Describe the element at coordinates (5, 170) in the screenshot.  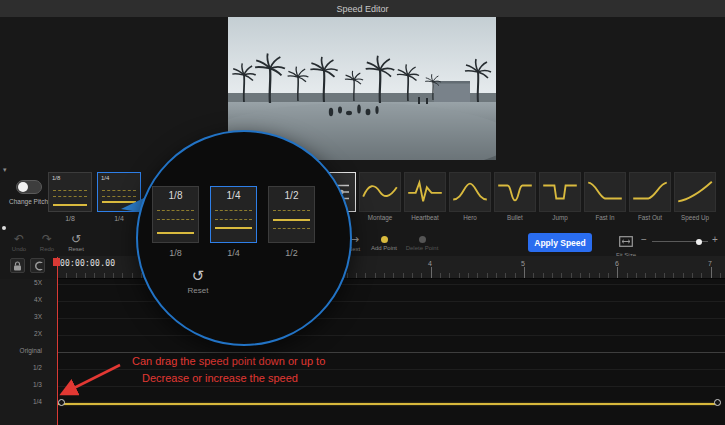
I see `collapse-arrow-icon: ▾` at that location.